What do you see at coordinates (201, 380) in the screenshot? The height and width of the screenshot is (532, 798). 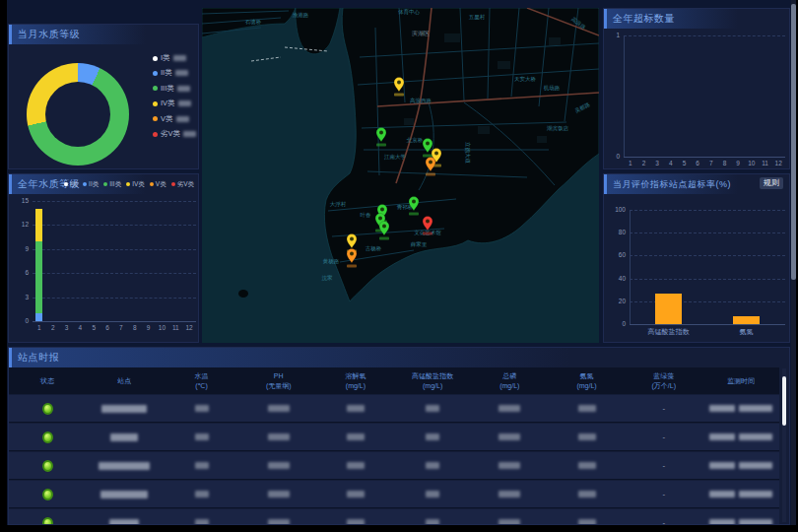 I see `table-header-cell: 水温(℃)` at bounding box center [201, 380].